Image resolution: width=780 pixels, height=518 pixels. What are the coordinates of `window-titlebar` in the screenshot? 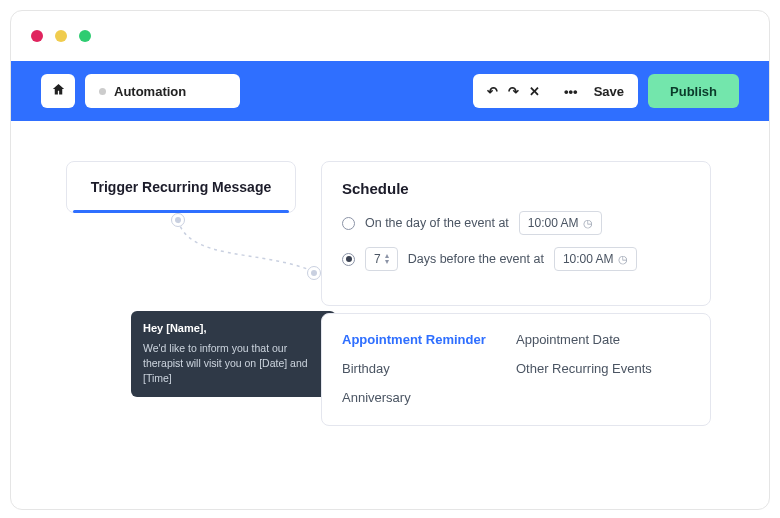 It's located at (390, 36).